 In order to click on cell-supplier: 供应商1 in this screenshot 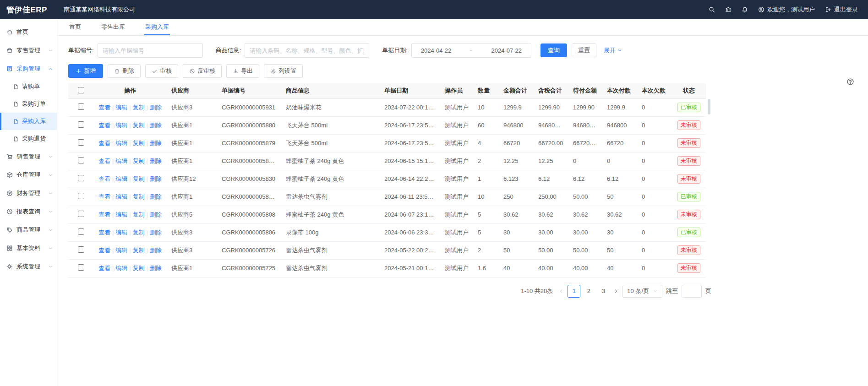, I will do `click(192, 197)`.